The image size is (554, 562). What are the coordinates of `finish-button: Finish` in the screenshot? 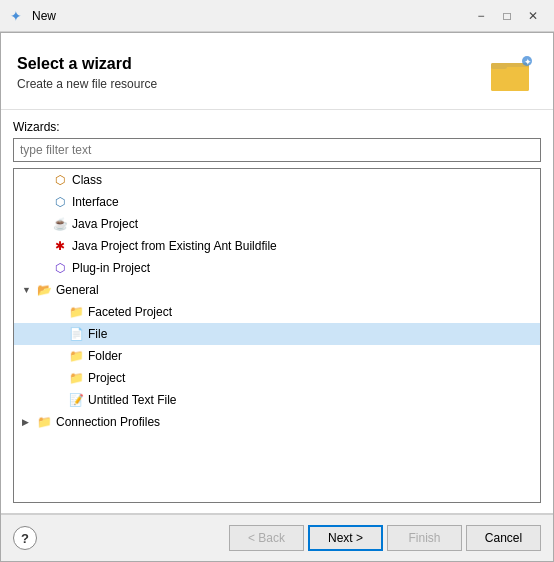 It's located at (424, 538).